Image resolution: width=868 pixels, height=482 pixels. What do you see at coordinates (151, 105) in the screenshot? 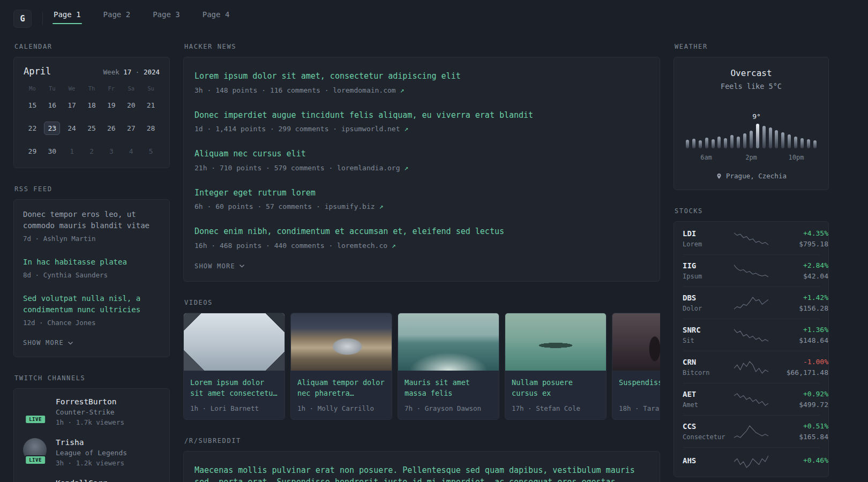
I see `calendar-day: 21` at bounding box center [151, 105].